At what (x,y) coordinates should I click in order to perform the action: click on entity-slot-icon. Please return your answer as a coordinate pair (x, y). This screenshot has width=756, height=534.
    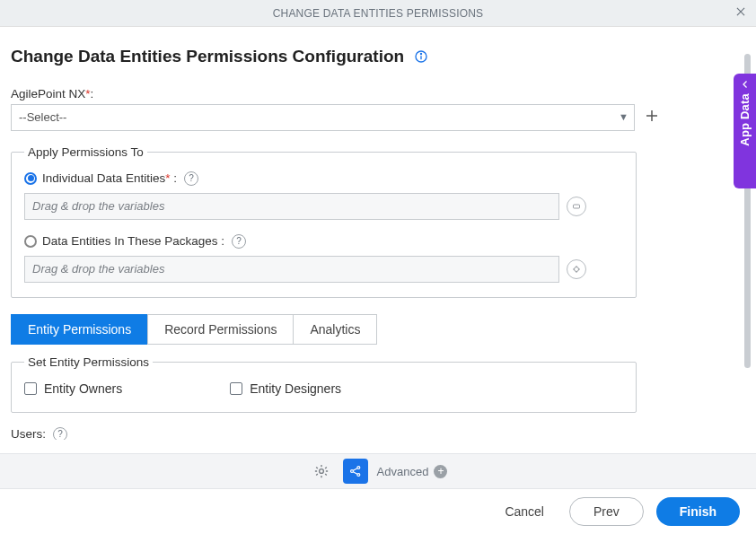
    Looking at the image, I should click on (576, 206).